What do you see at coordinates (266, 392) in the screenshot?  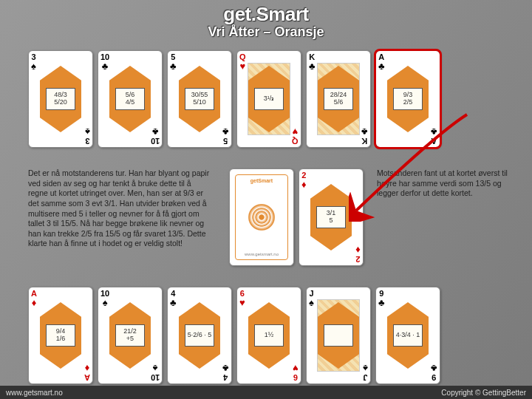 I see `footer: www.getsmart.no Copyright © GettingBette…` at bounding box center [266, 392].